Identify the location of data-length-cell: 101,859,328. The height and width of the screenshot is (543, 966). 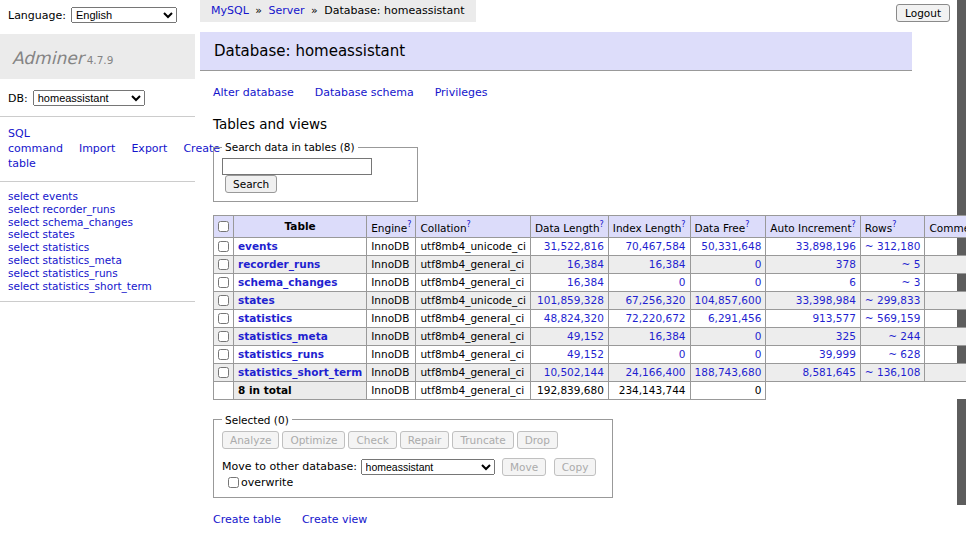
(569, 300).